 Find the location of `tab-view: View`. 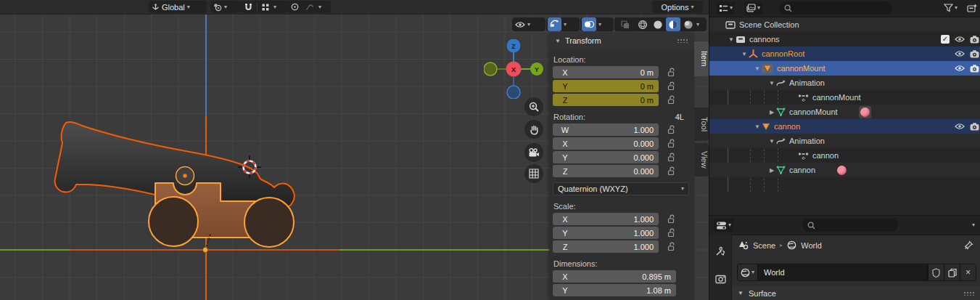

tab-view: View is located at coordinates (701, 160).